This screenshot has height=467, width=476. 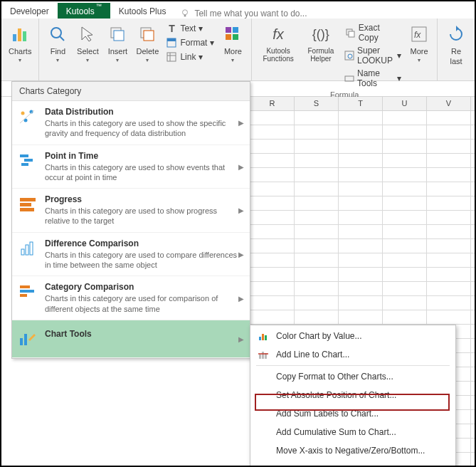 I want to click on menu-point-in-time: Point in TimeCharts in this category are…, so click(x=131, y=167).